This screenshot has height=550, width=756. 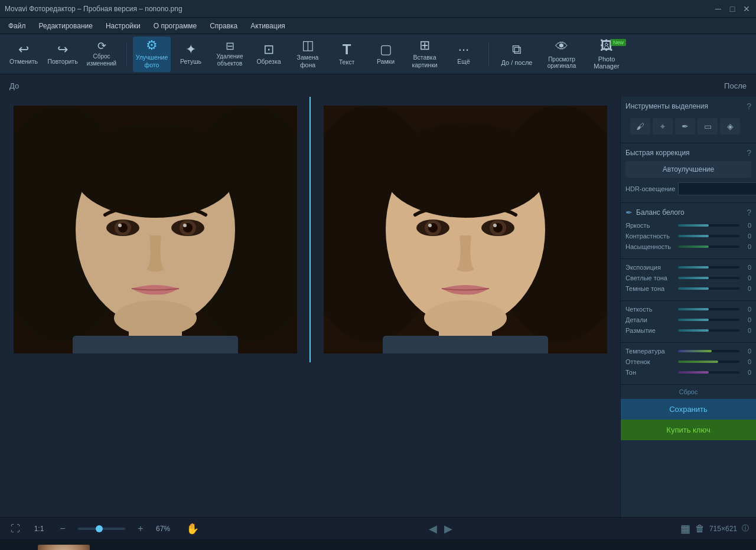 I want to click on maximize-button: □, so click(x=732, y=9).